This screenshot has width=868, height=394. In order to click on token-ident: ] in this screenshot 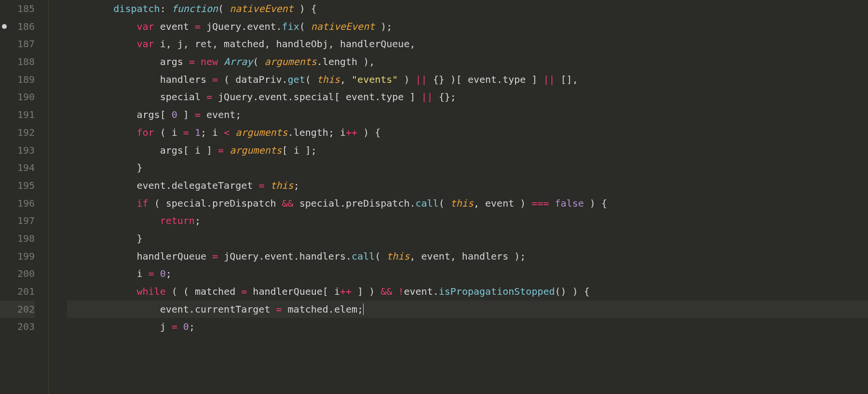, I will do `click(186, 115)`.